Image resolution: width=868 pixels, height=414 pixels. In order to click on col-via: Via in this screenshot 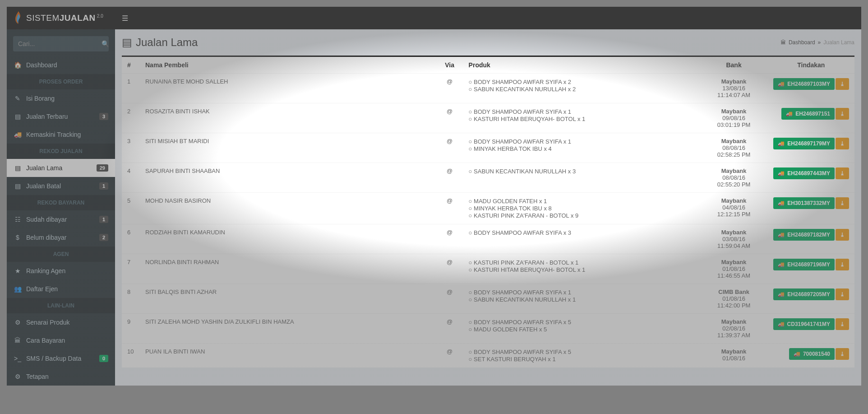, I will do `click(450, 65)`.